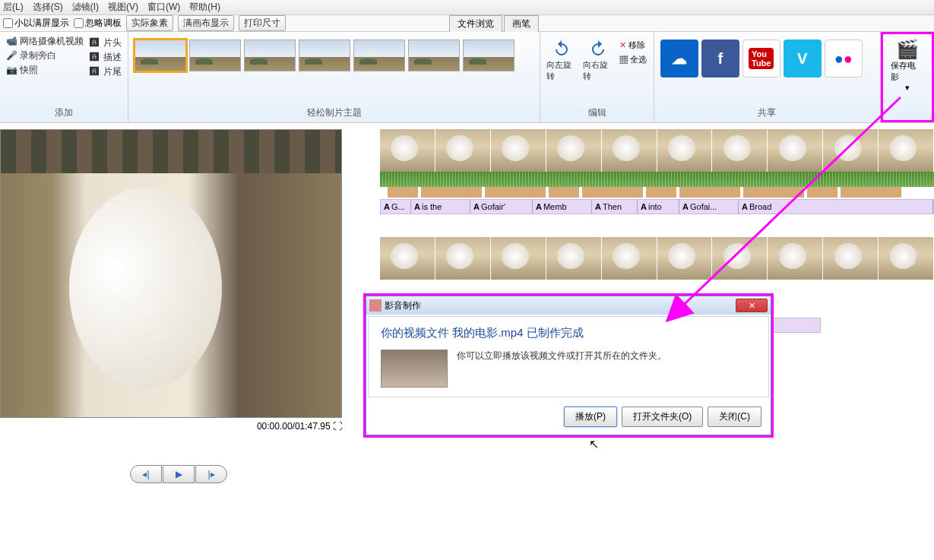  What do you see at coordinates (334, 112) in the screenshot?
I see `ribbon-themes-label: 轻松制片主题` at bounding box center [334, 112].